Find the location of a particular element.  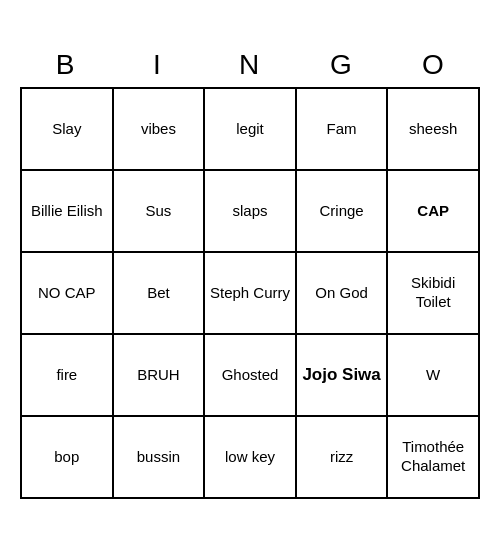

bingo-cell: legit is located at coordinates (251, 130).